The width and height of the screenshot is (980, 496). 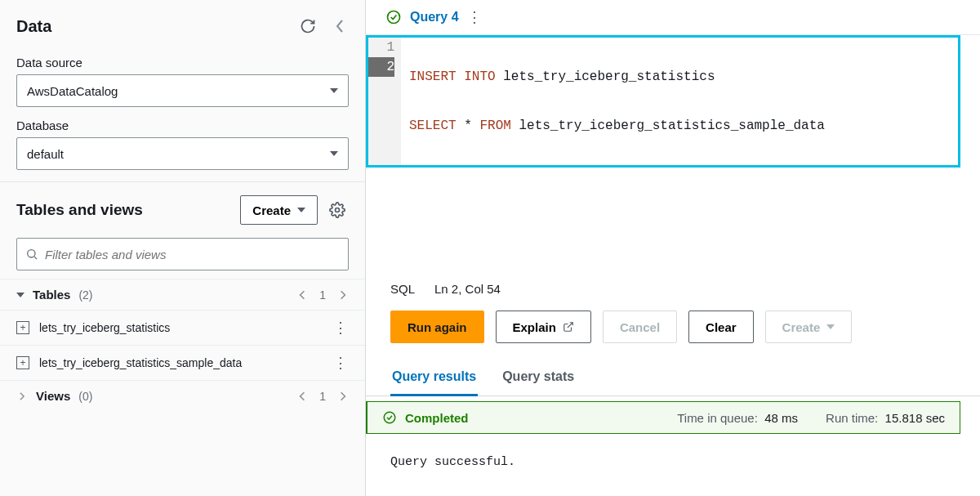 I want to click on editor-cursor: Ln 2, Col 54, so click(x=467, y=289).